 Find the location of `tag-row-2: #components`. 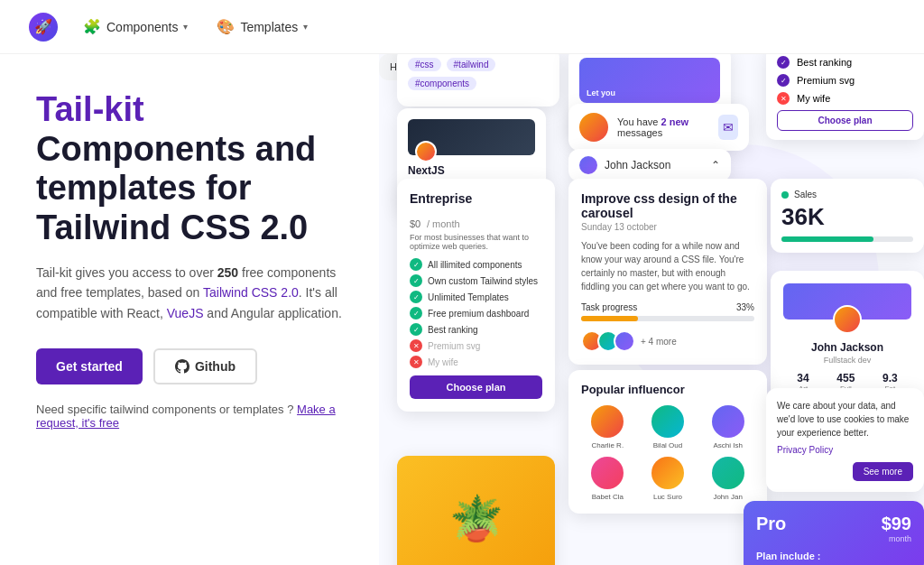

tag-row-2: #components is located at coordinates (478, 83).